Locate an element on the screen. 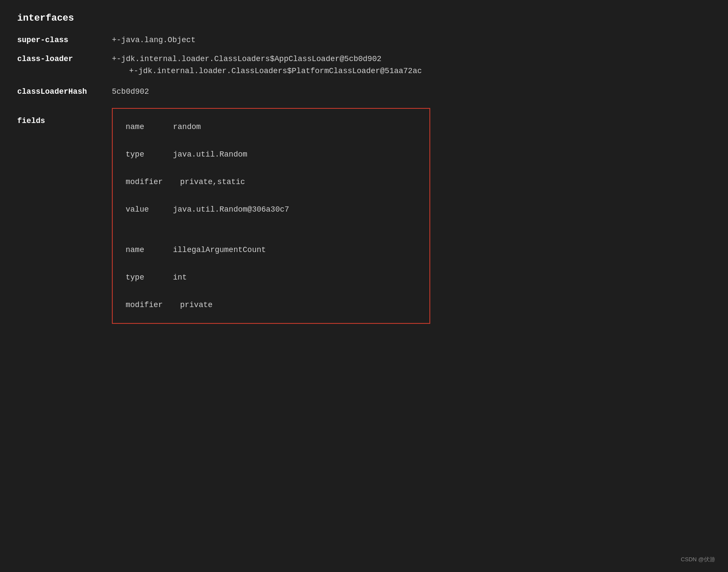 The image size is (728, 572). field2-type-value: int is located at coordinates (180, 277).